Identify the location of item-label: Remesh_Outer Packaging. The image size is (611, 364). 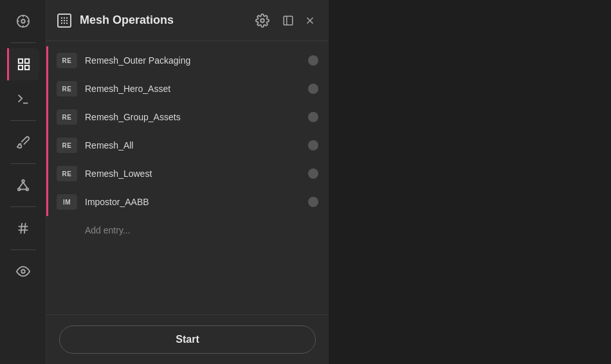
(197, 60).